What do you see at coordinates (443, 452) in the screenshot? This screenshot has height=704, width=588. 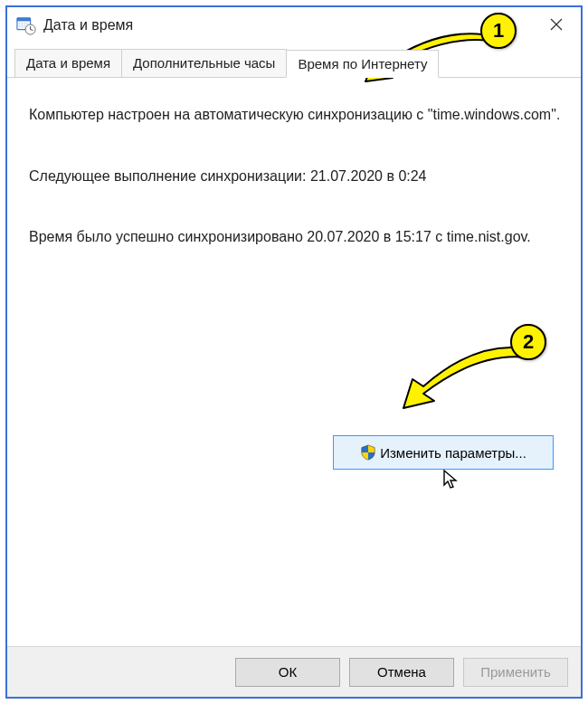 I see `change-settings-button: Изменить параметры...` at bounding box center [443, 452].